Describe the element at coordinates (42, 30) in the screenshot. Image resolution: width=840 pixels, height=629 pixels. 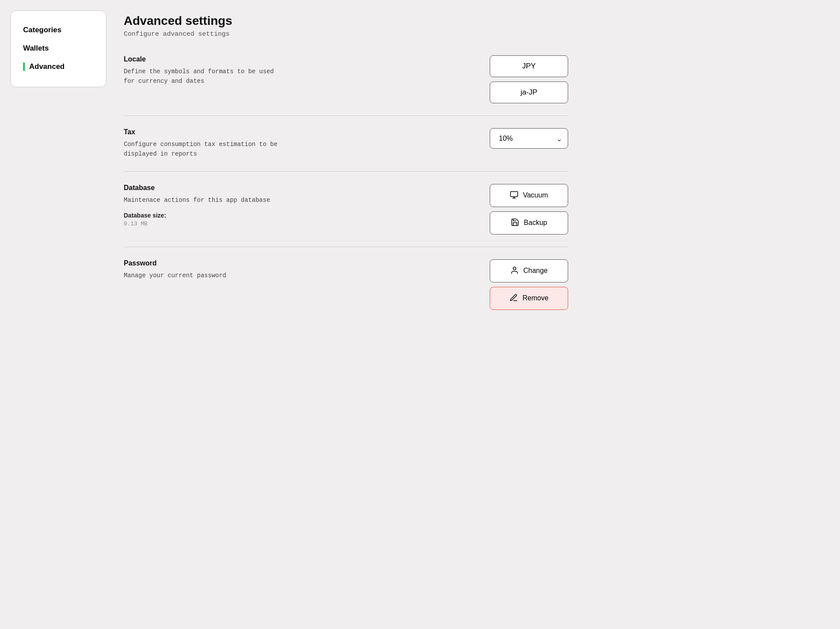
I see `sidebar-item-label: Categories` at that location.